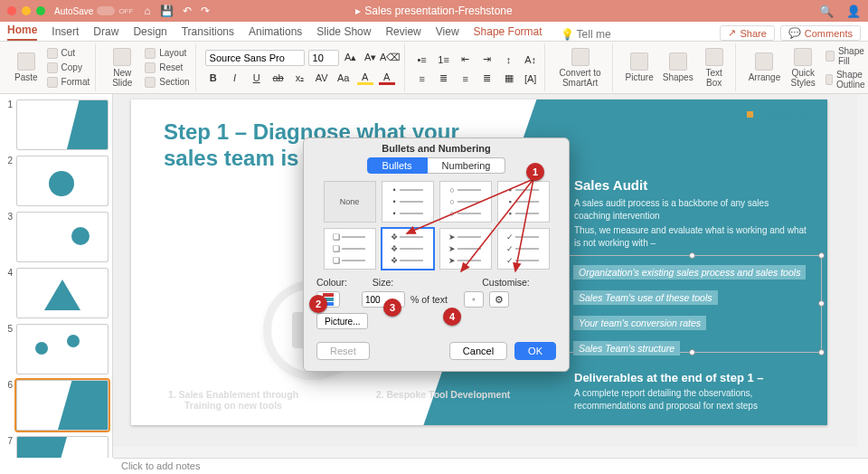 The height and width of the screenshot is (474, 868). Describe the element at coordinates (692, 237) in the screenshot. I see `sales-audit-p2: Thus, we measure and evaluate what is wo…` at that location.